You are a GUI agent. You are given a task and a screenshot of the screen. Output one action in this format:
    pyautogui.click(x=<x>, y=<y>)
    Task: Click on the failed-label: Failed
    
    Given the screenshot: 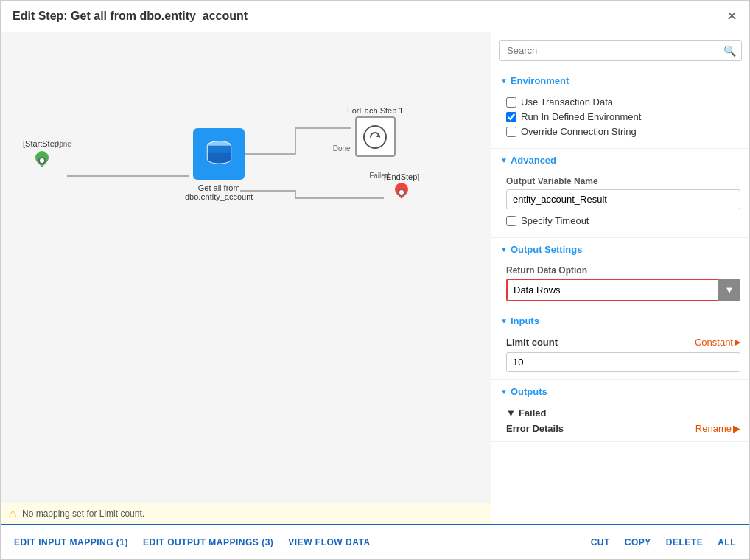 What is the action you would take?
    pyautogui.click(x=533, y=413)
    